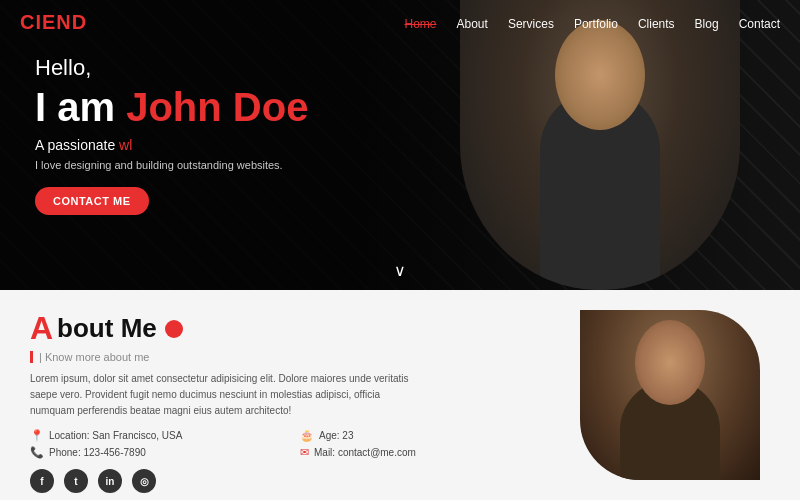 The image size is (800, 500). What do you see at coordinates (707, 23) in the screenshot?
I see `nav-item-blog: Blog` at bounding box center [707, 23].